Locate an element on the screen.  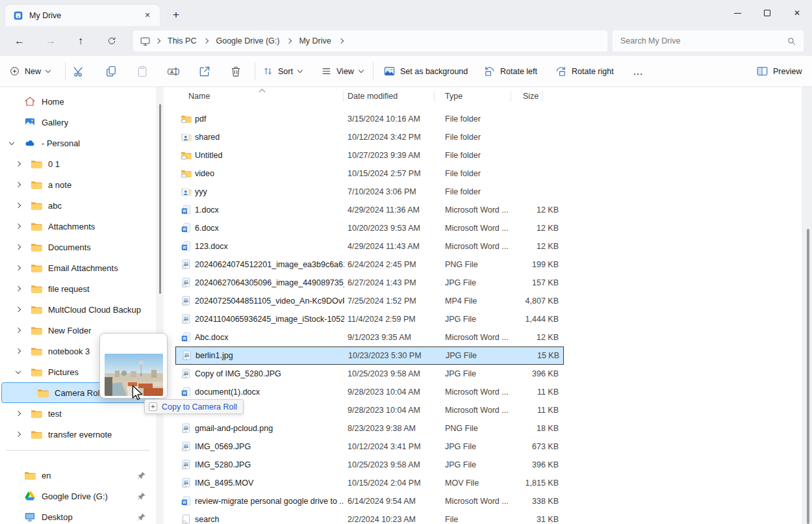
copy-button is located at coordinates (111, 72).